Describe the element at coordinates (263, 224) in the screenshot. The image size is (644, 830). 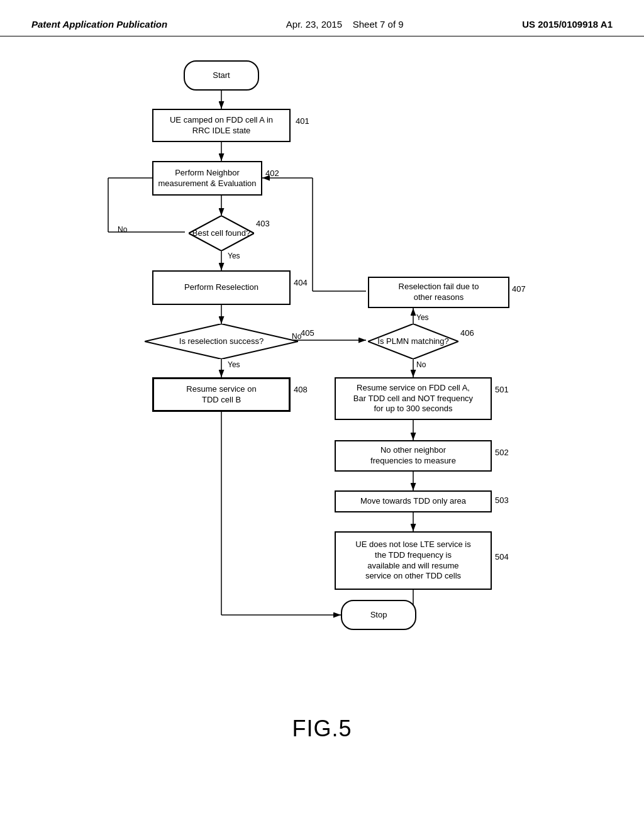
I see `ref-403: 403` at that location.